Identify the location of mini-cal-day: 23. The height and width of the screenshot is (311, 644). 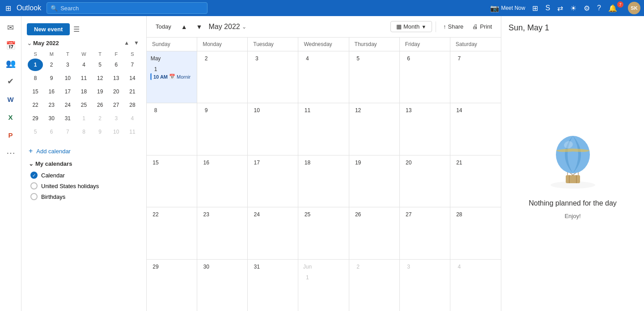
(51, 105).